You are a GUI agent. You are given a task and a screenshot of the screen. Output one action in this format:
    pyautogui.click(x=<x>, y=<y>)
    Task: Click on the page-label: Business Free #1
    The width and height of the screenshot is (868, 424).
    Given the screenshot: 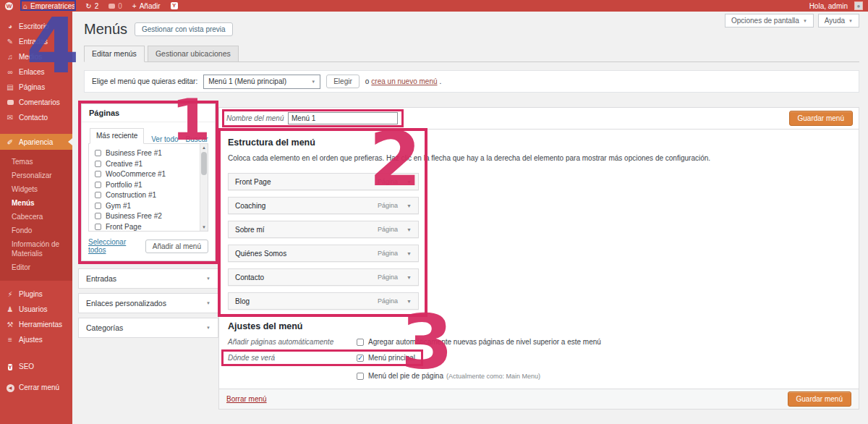 What is the action you would take?
    pyautogui.click(x=134, y=153)
    